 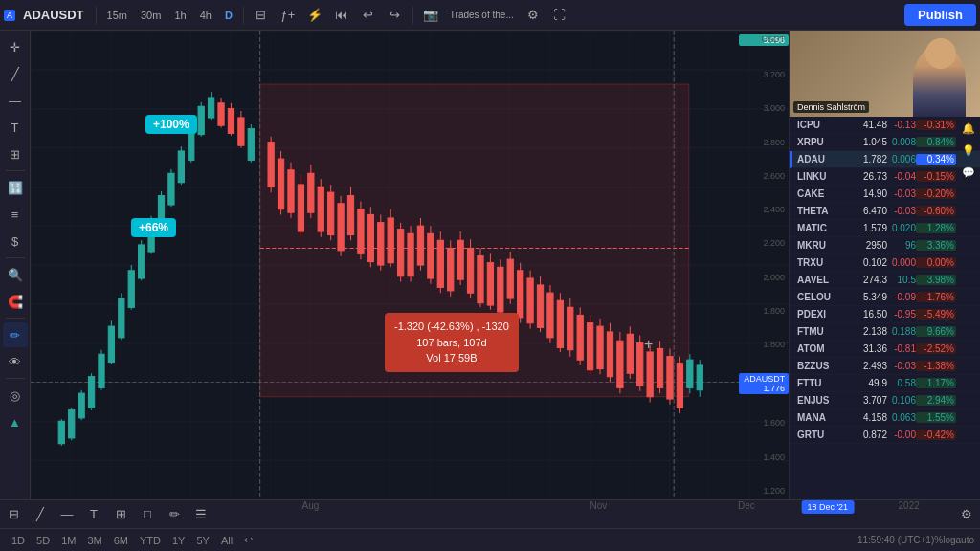 What do you see at coordinates (884, 194) in the screenshot?
I see `watchlist-row: CAKE14.90-0.03-0.20%` at bounding box center [884, 194].